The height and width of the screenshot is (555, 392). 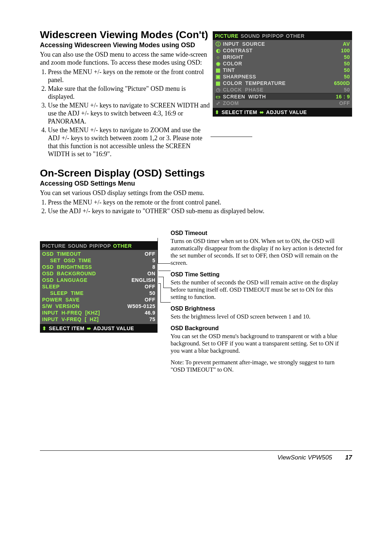 I want to click on osd-row-label: OSD LANGUAGE, so click(x=83, y=280).